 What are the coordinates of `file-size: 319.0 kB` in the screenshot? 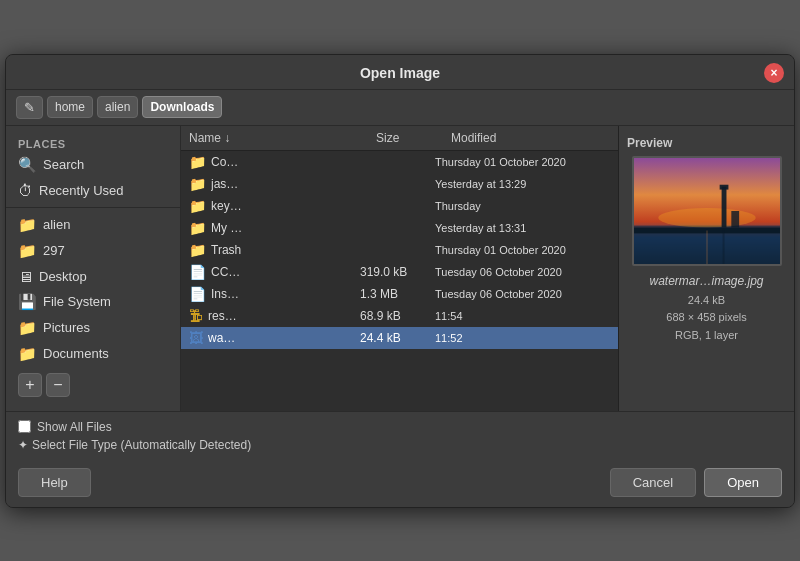 It's located at (398, 272).